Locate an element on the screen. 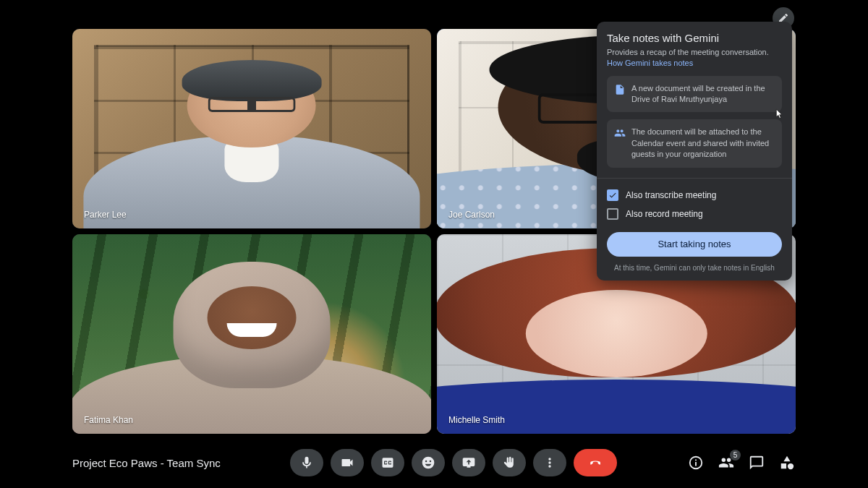 This screenshot has height=488, width=868. checkbox-label: Also record meeting is located at coordinates (664, 214).